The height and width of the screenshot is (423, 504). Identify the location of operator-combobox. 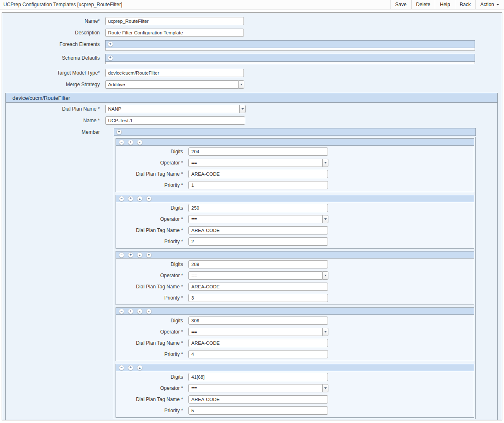
(258, 332).